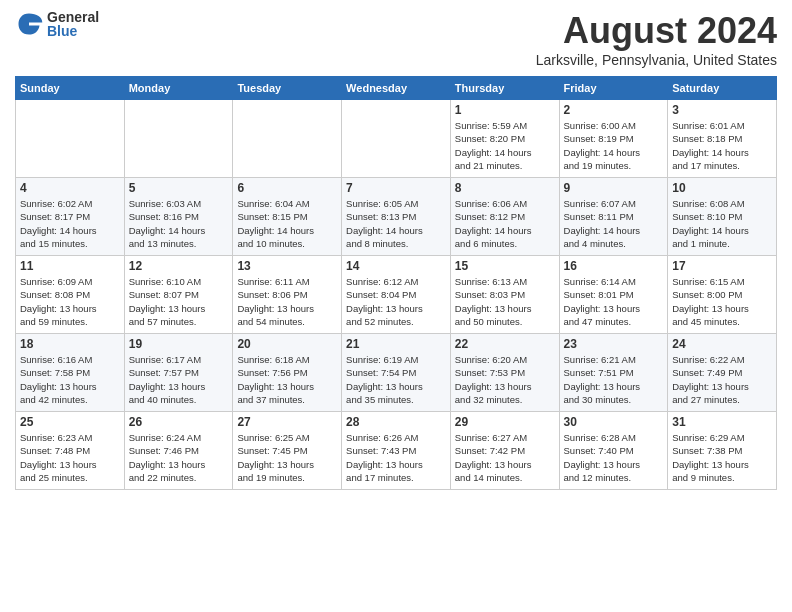  What do you see at coordinates (614, 110) in the screenshot?
I see `day-number: 2` at bounding box center [614, 110].